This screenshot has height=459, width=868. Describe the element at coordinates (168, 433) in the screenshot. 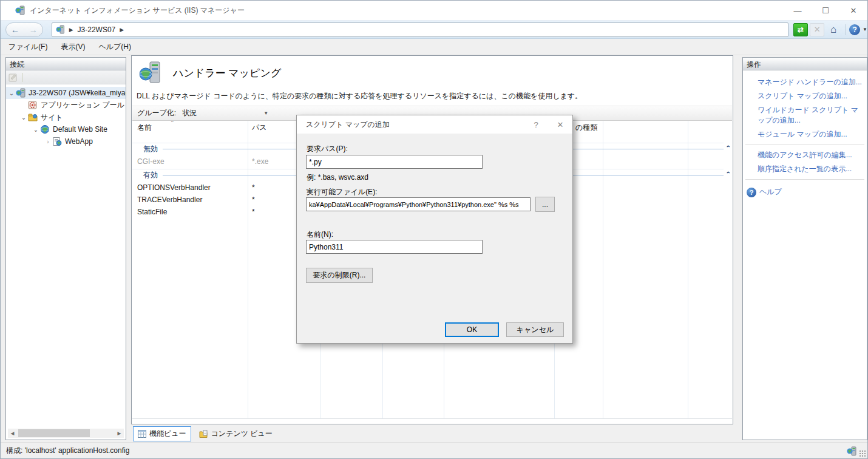

I see `tab-label: 機能ビュー` at that location.